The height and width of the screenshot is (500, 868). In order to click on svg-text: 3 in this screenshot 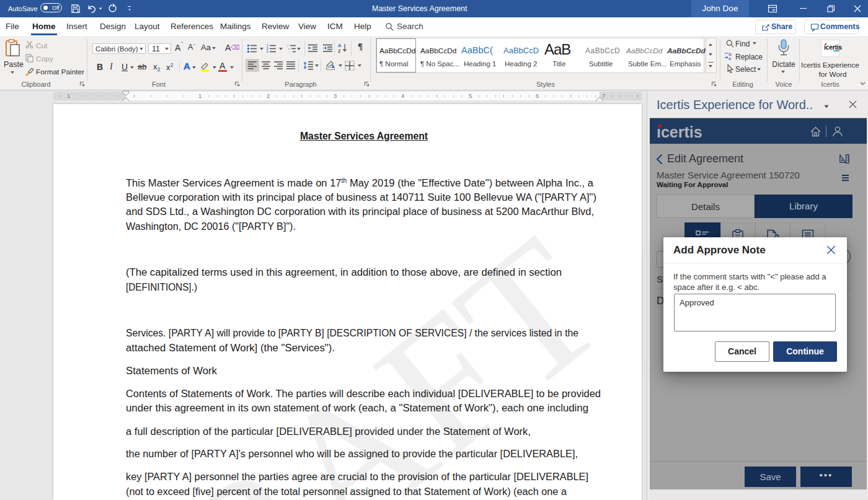, I will do `click(268, 51)`.